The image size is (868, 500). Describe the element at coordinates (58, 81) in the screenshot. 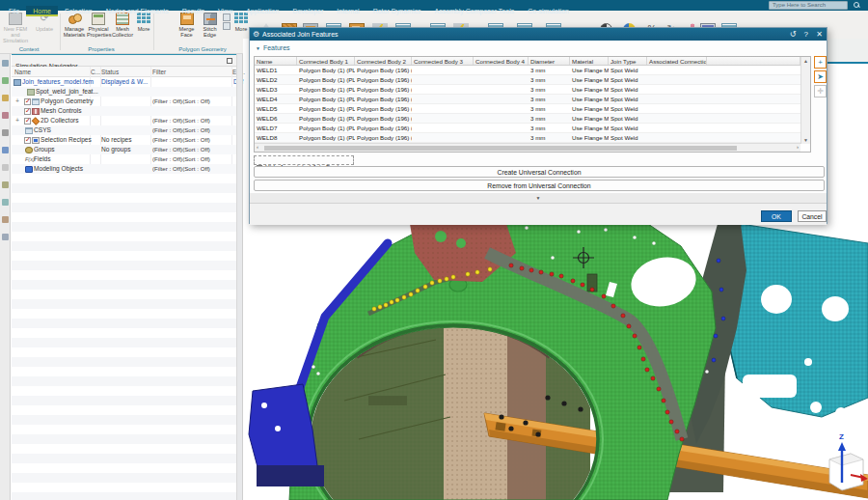

I see `node-label: Join_features_model.fem` at that location.